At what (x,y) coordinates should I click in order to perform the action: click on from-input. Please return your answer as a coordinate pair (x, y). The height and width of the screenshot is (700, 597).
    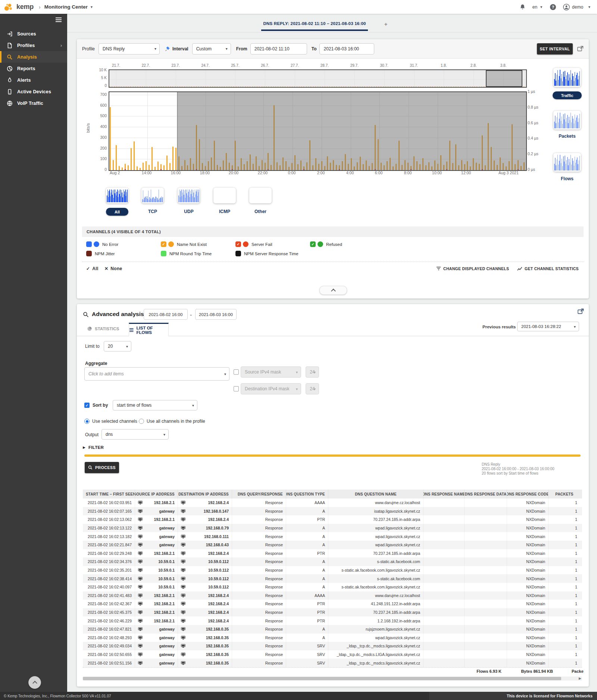
    Looking at the image, I should click on (279, 49).